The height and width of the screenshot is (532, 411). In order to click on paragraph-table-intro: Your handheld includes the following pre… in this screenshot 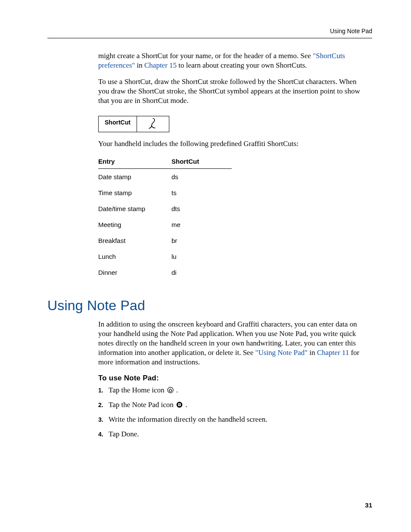, I will do `click(230, 144)`.